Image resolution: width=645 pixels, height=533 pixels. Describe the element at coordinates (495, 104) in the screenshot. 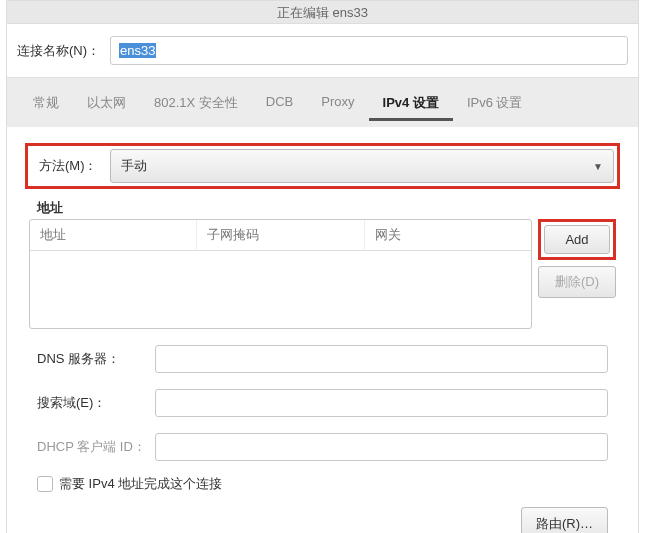

I see `tab-ipv6: IPv6 设置` at that location.